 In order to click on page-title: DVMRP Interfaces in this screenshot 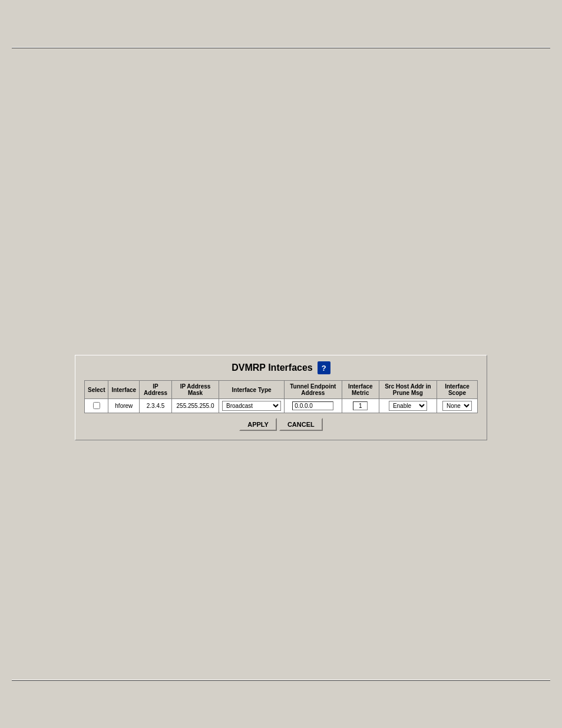, I will do `click(272, 368)`.